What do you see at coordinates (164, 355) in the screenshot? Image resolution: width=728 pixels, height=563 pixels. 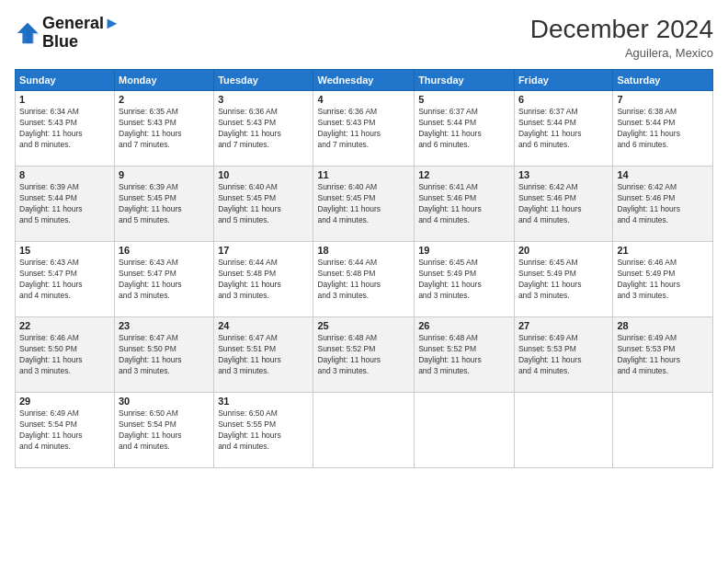 I see `day-info: Sunrise: 6:47 AMSunset: 5:50 PMDaylight:…` at bounding box center [164, 355].